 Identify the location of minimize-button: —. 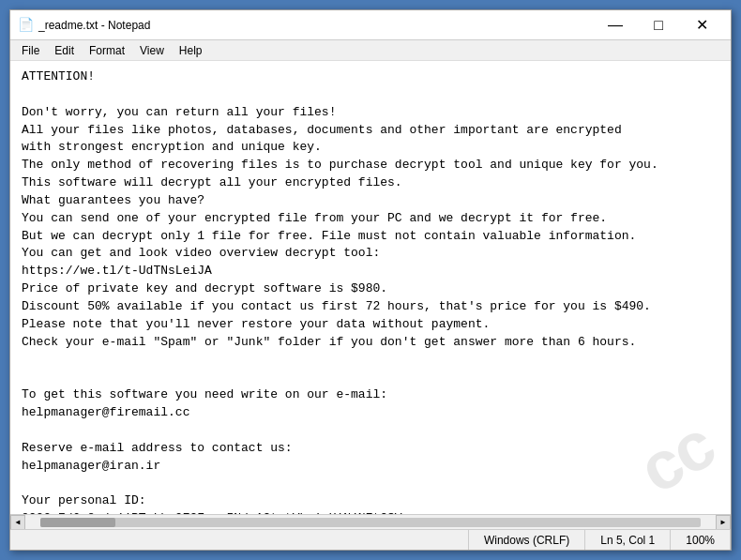
(615, 25).